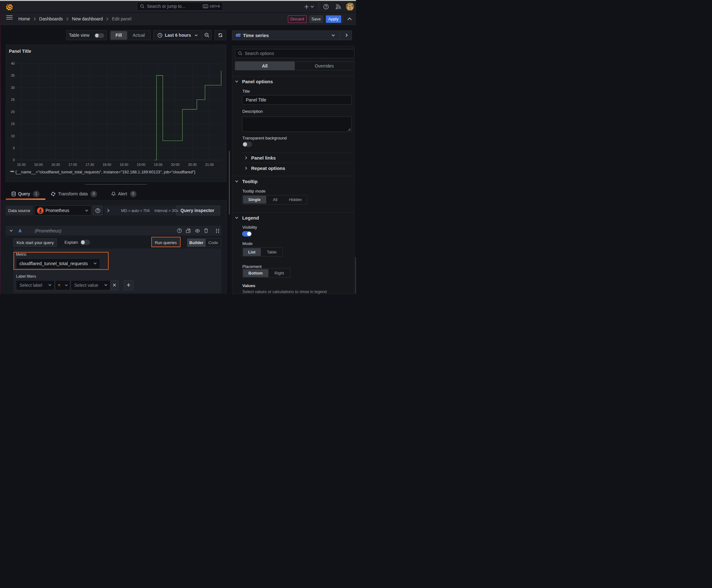 The image size is (712, 588). I want to click on svg-text: 10, so click(13, 136).